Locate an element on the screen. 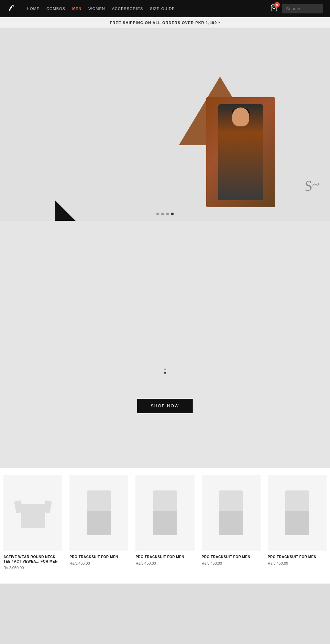  nav-links: HOME COMBOS MEN WOMEN ACCESSORIES SIZE G… is located at coordinates (148, 9).